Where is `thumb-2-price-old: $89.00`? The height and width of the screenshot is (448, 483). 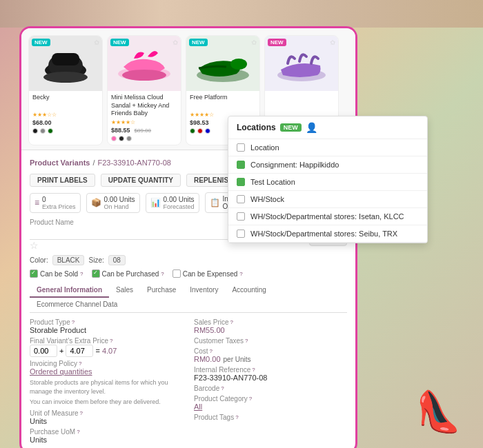 thumb-2-price-old: $89.00 is located at coordinates (143, 131).